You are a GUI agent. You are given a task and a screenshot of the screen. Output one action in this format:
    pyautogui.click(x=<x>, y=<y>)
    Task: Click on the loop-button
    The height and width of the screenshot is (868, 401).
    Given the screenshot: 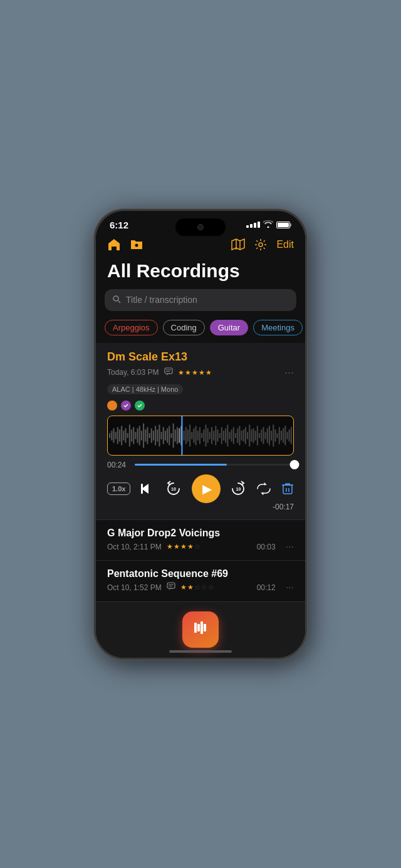 What is the action you would take?
    pyautogui.click(x=264, y=489)
    